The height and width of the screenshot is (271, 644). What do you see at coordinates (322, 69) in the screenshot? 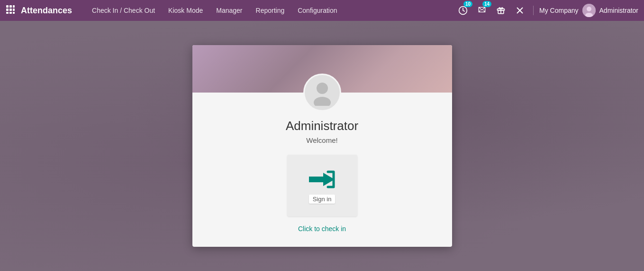
I see `card-header` at bounding box center [322, 69].